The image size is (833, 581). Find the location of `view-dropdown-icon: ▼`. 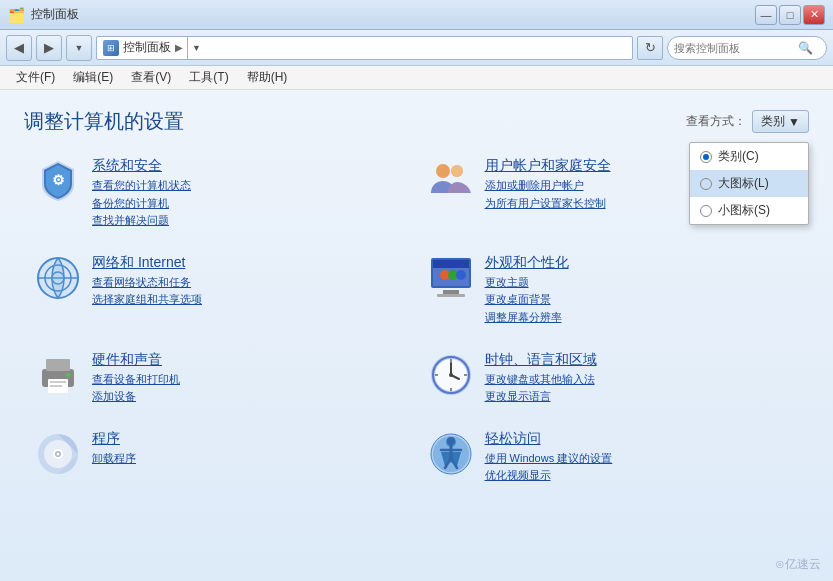

view-dropdown-icon: ▼ is located at coordinates (794, 122).